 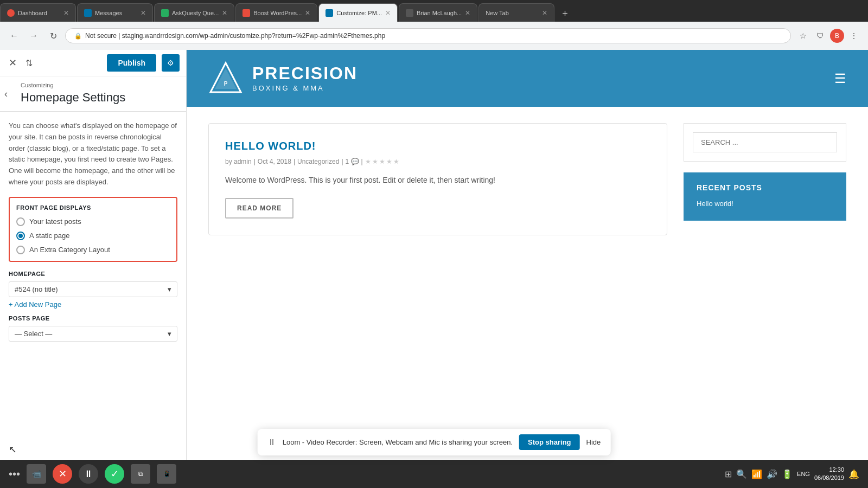 I want to click on section-title: Homepage Settings, so click(x=73, y=98).